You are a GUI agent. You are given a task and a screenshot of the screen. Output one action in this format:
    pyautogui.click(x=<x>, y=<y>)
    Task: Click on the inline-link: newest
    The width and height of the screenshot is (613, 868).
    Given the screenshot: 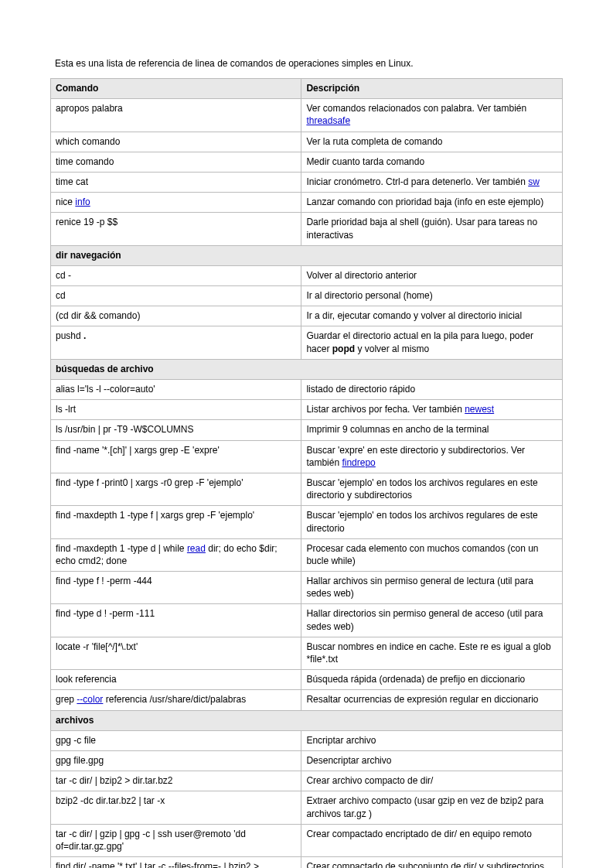 What is the action you would take?
    pyautogui.click(x=479, y=409)
    